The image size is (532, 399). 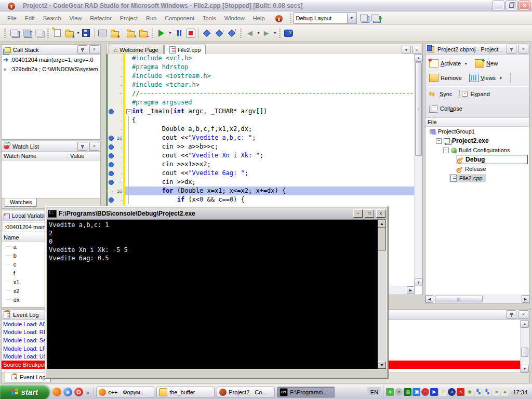 What do you see at coordinates (191, 33) in the screenshot?
I see `terminate-button` at bounding box center [191, 33].